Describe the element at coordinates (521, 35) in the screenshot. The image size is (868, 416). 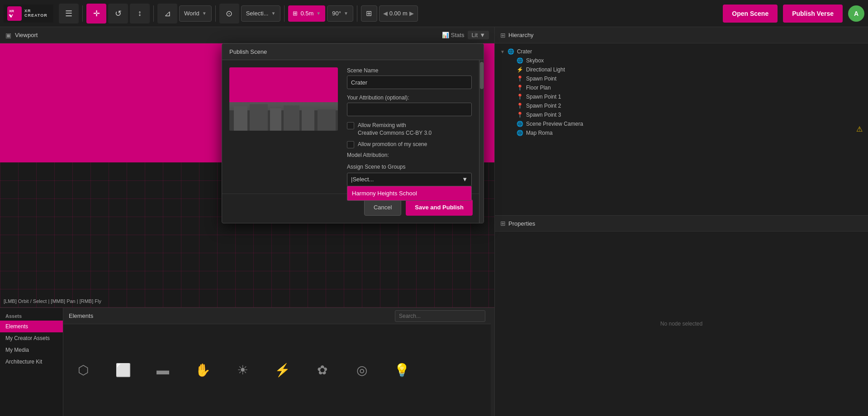
I see `hierarchy-title: Hierarchy` at that location.